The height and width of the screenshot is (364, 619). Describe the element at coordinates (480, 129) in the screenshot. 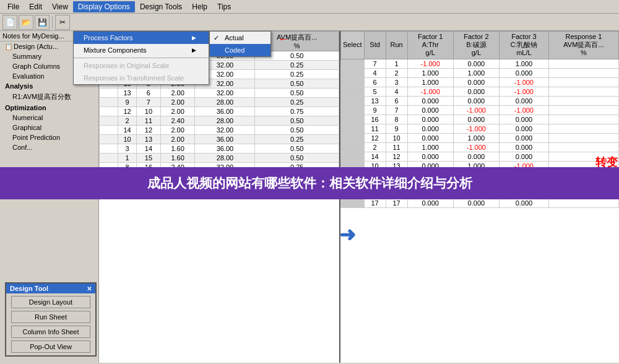

I see `table-row: 1190.000-1.0000.000` at that location.